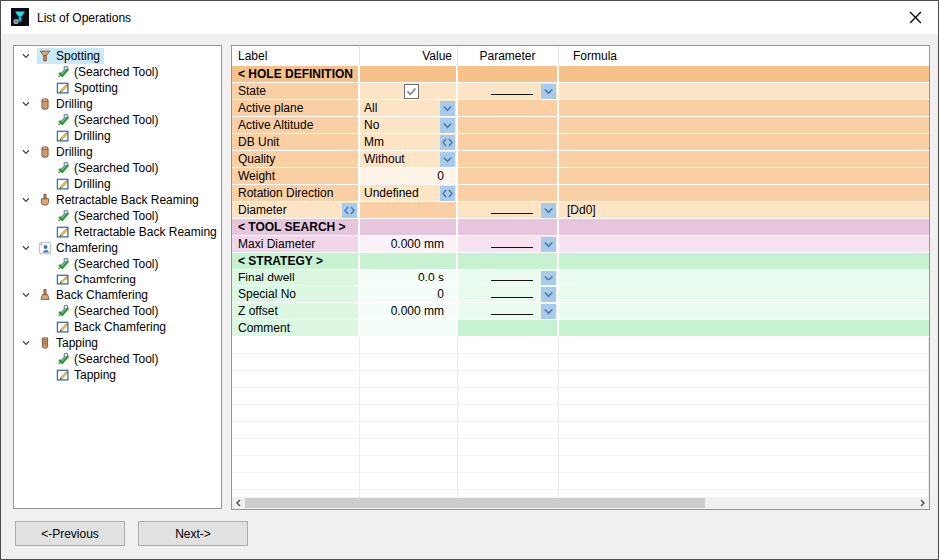  I want to click on formula-cell: [Dd0], so click(744, 210).